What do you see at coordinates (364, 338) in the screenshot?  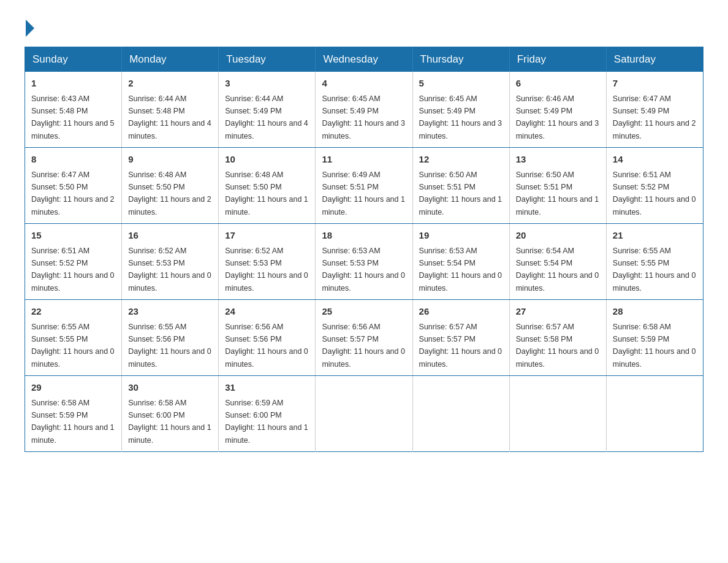 I see `calendar-day-cell: 25Sunrise: 6:56 AMSunset: 5:57 PMDayligh…` at bounding box center [364, 338].